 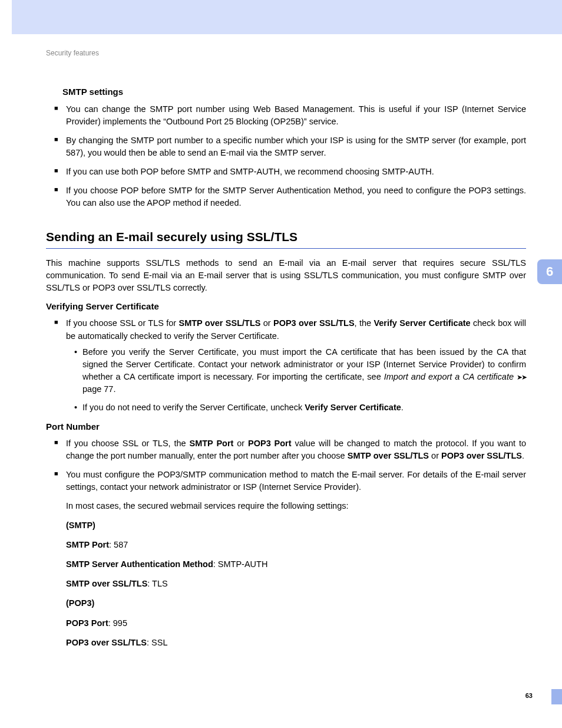 I want to click on port-note: In most cases, the secured webmail servi…, so click(x=296, y=506).